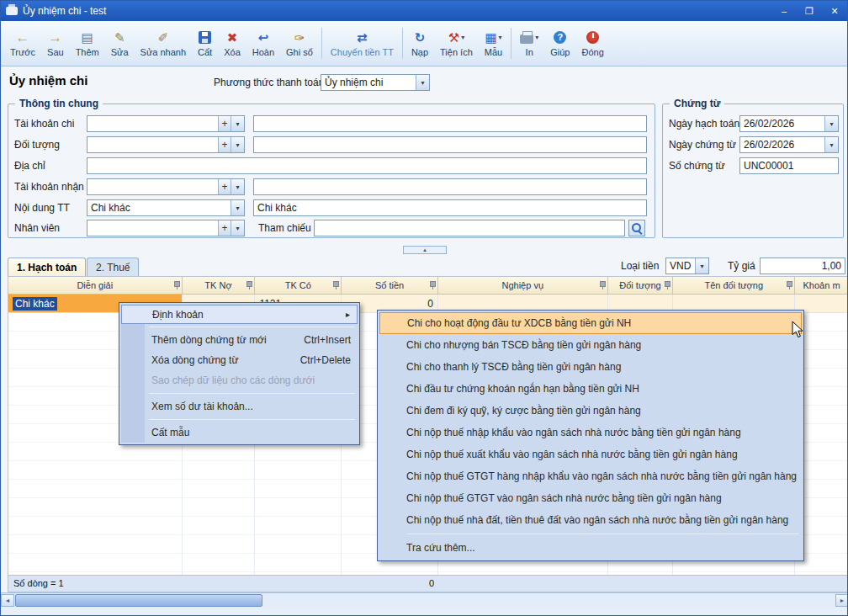 This screenshot has width=848, height=616. What do you see at coordinates (450, 145) in the screenshot?
I see `doi-tuong-name-input` at bounding box center [450, 145].